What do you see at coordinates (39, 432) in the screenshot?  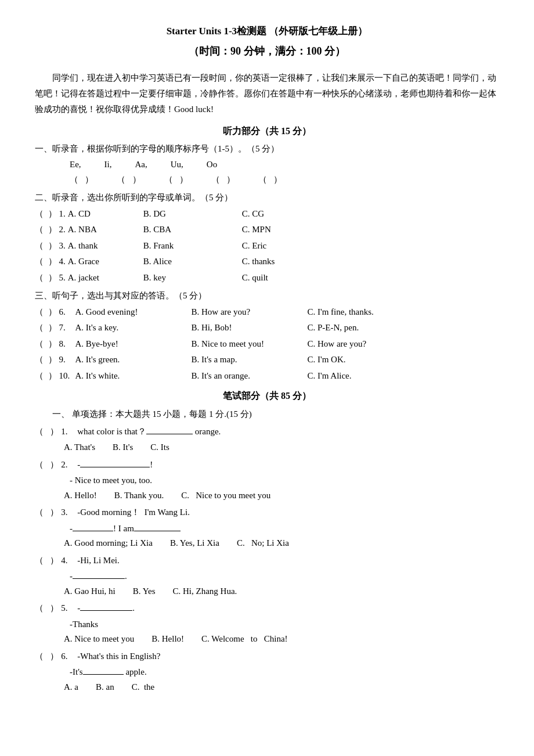 I see `w-q1-paren-open: （` at bounding box center [39, 432].